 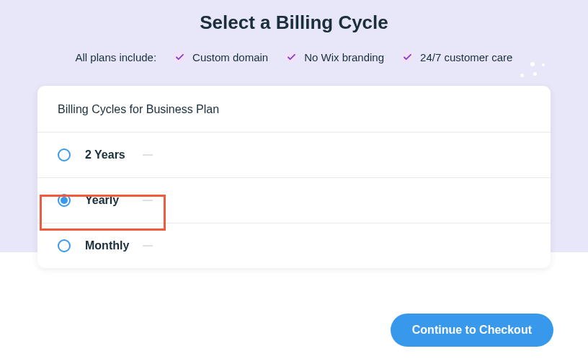 What do you see at coordinates (220, 57) in the screenshot?
I see `feature-item: Custom domain` at bounding box center [220, 57].